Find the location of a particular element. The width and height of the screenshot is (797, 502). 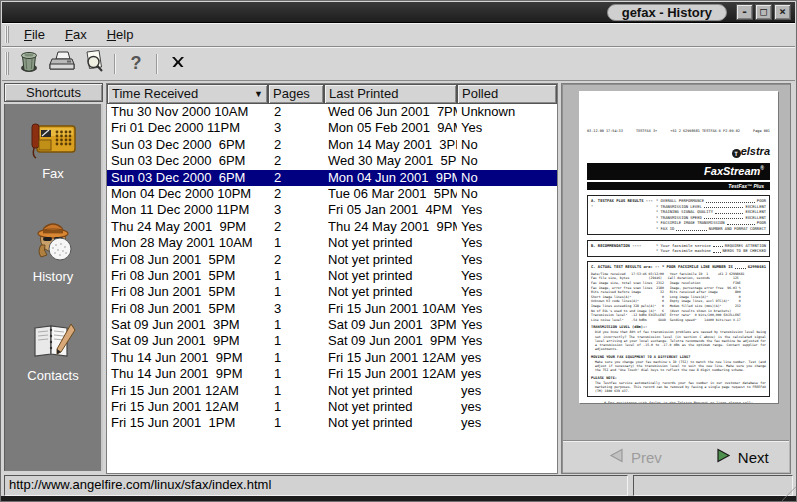

cell-last-printed: Fri 05 Jan 2001 4PM is located at coordinates (390, 210).